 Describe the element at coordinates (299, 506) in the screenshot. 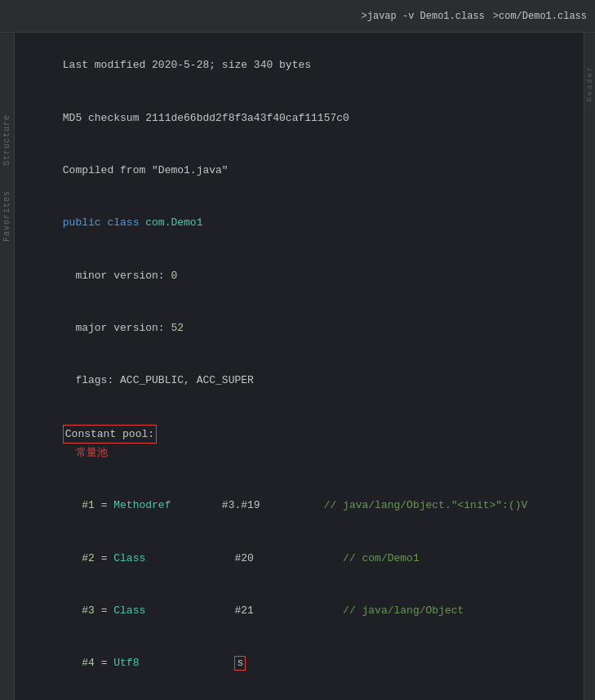

I see `pool-1: #1 = Methodref #3.#19 // java/lang/Objec…` at that location.